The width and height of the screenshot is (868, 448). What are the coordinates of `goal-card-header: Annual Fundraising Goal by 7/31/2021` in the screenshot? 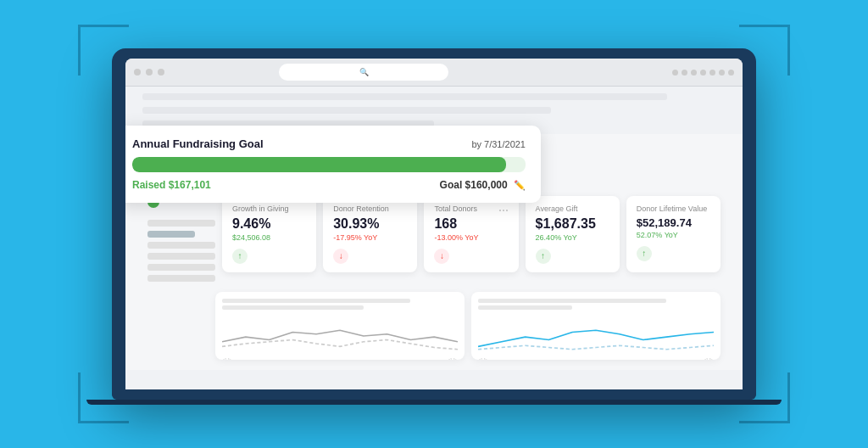 It's located at (329, 144).